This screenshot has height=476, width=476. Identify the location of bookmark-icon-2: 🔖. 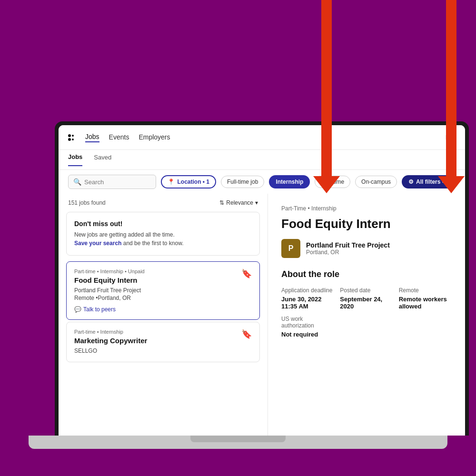
(247, 334).